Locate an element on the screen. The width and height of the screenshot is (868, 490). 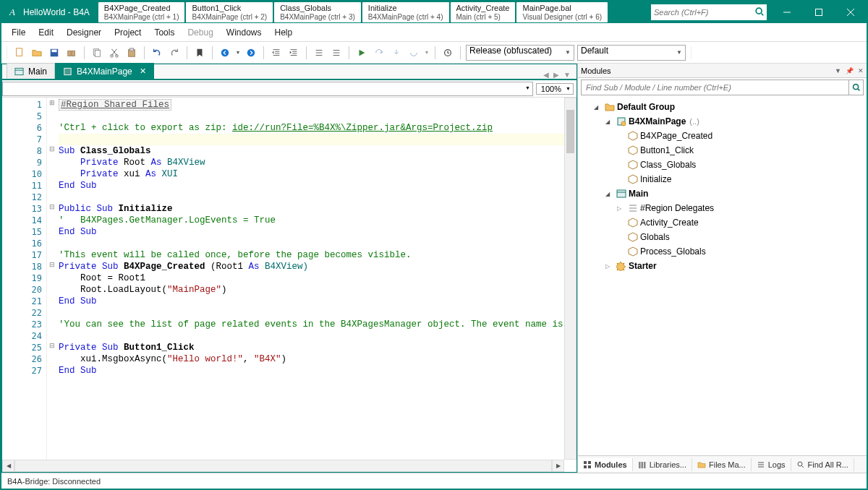
horizontal-scrollbar: ◀▶ is located at coordinates (284, 465).